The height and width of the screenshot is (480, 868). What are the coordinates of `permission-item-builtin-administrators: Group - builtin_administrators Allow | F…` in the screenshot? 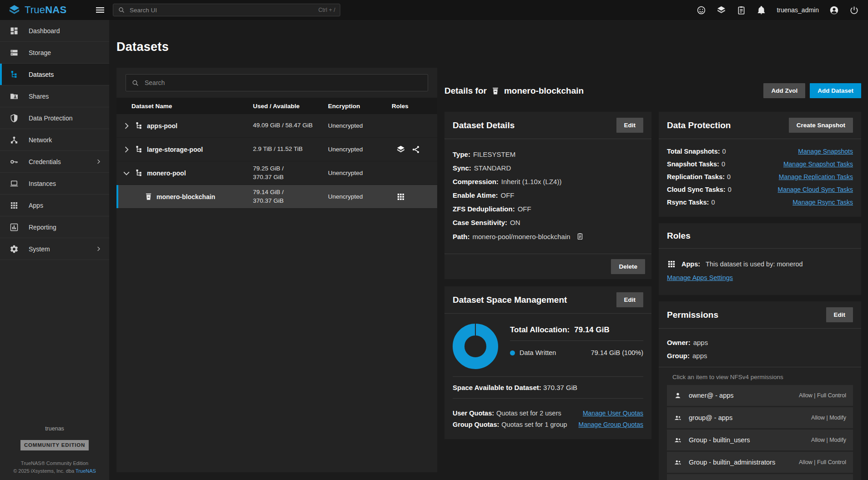 It's located at (760, 462).